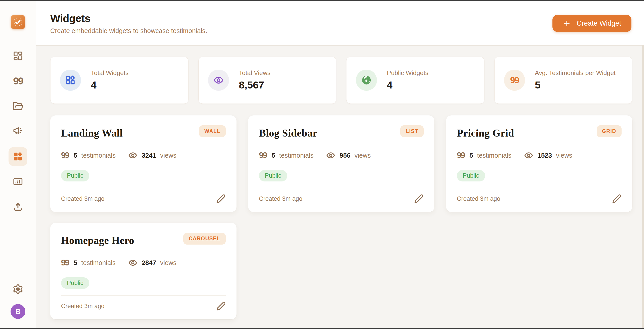  Describe the element at coordinates (18, 289) in the screenshot. I see `sidebar-item-settings` at that location.